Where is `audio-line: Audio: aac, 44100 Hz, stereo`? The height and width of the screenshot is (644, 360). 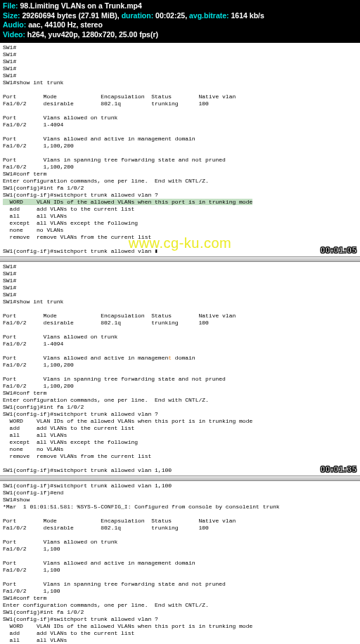 audio-line: Audio: aac, 44100 Hz, stereo is located at coordinates (180, 25).